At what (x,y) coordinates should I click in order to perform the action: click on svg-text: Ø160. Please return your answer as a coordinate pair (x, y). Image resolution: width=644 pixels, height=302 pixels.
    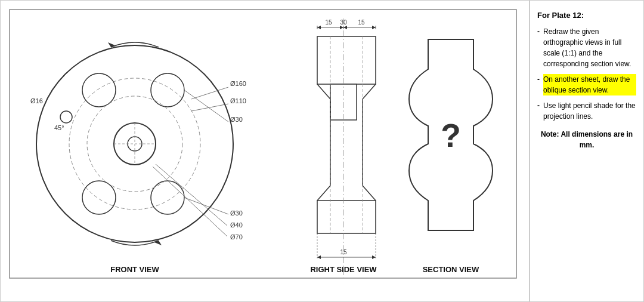
    Looking at the image, I should click on (239, 84).